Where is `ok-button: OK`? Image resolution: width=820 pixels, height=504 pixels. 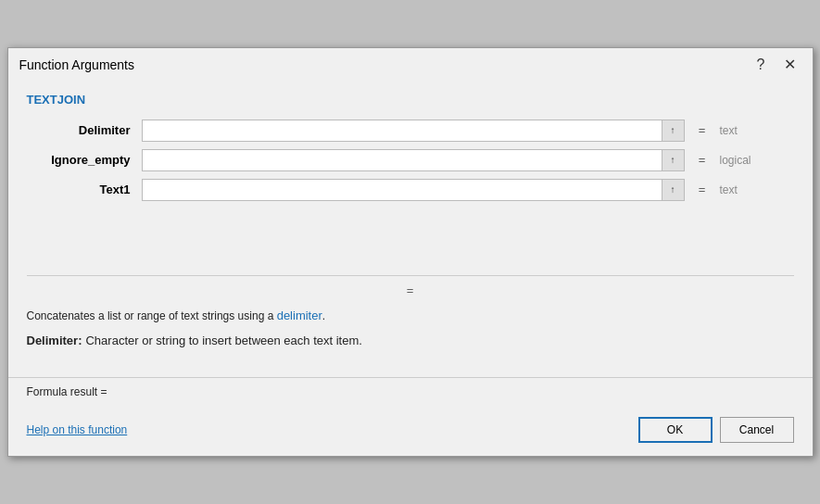 ok-button: OK is located at coordinates (675, 430).